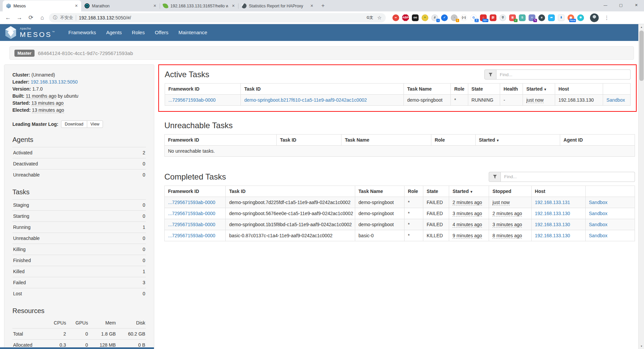  What do you see at coordinates (581, 18) in the screenshot?
I see `teal-knot-icon: ✻` at bounding box center [581, 18].